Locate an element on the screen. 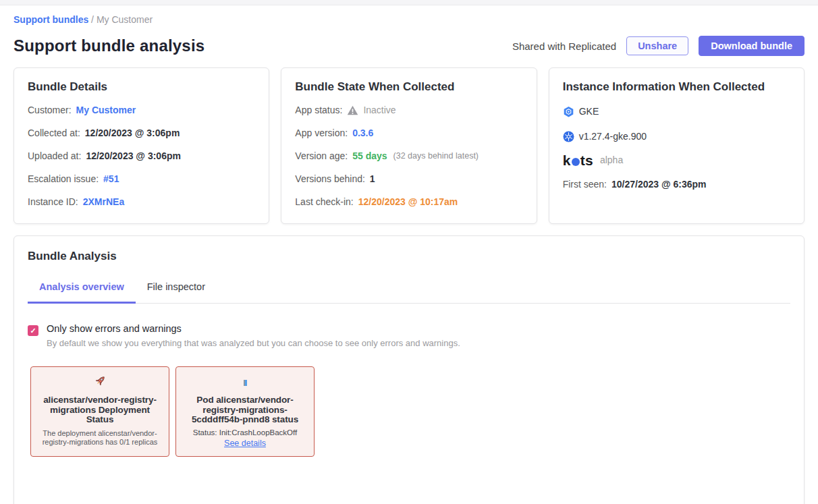 The width and height of the screenshot is (818, 504). unshare-button: Unshare is located at coordinates (657, 46).